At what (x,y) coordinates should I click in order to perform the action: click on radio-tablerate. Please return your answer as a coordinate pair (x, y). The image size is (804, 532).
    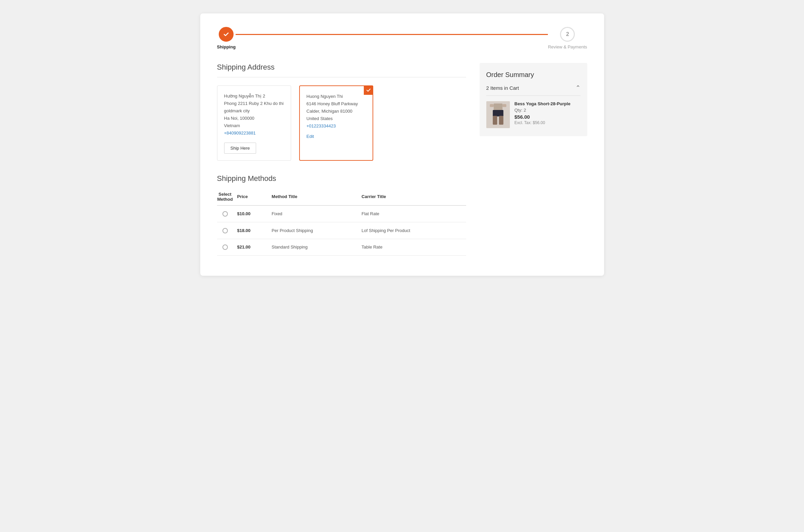
    Looking at the image, I should click on (225, 247).